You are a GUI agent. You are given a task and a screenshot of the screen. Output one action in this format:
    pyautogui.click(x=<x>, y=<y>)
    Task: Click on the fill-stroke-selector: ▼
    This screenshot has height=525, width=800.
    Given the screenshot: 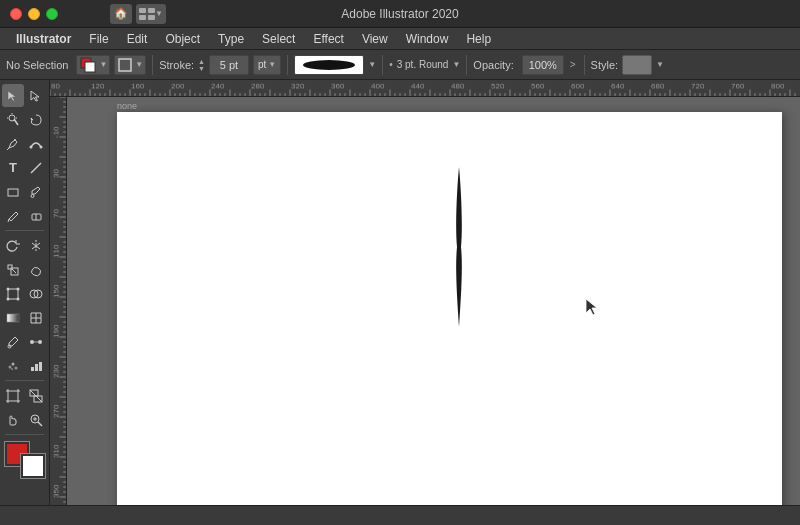 What is the action you would take?
    pyautogui.click(x=93, y=65)
    